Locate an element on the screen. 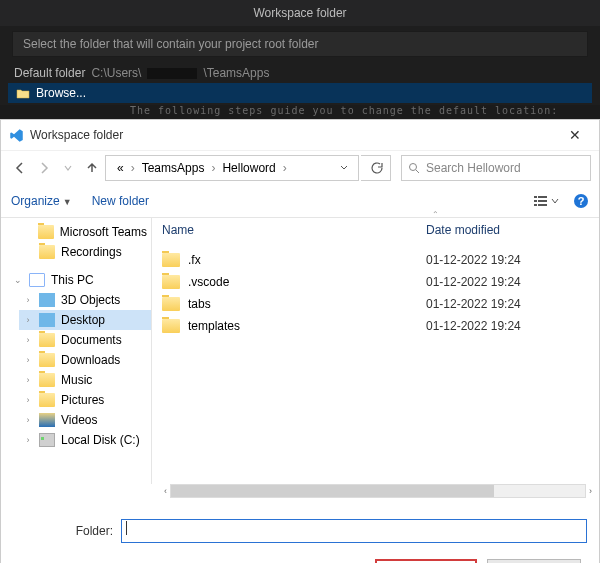  sidebar-item-documents: ›Documents is located at coordinates (85, 340).